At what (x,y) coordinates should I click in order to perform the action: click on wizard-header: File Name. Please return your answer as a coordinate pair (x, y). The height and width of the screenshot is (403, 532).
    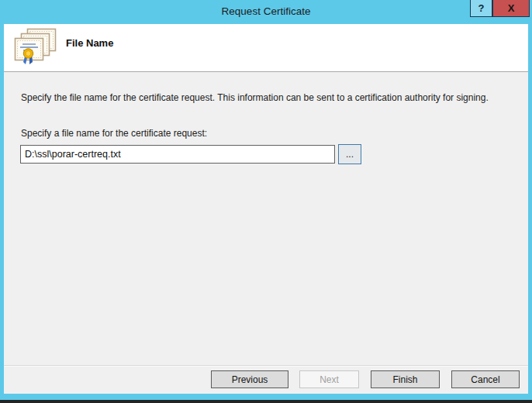
    Looking at the image, I should click on (266, 48).